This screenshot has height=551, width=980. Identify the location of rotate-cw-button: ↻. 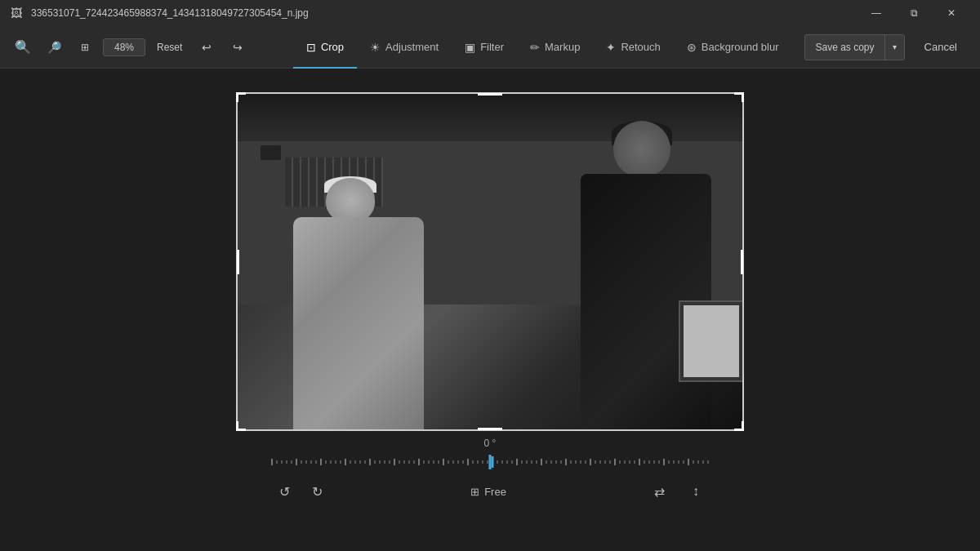
(317, 491).